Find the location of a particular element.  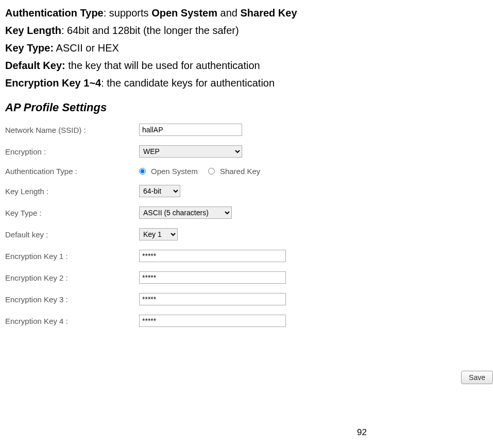

row-key-type: Key Type : ASCII (5 characters) is located at coordinates (246, 213).